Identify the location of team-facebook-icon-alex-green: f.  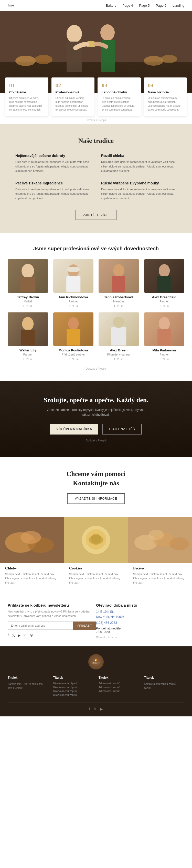
(115, 359).